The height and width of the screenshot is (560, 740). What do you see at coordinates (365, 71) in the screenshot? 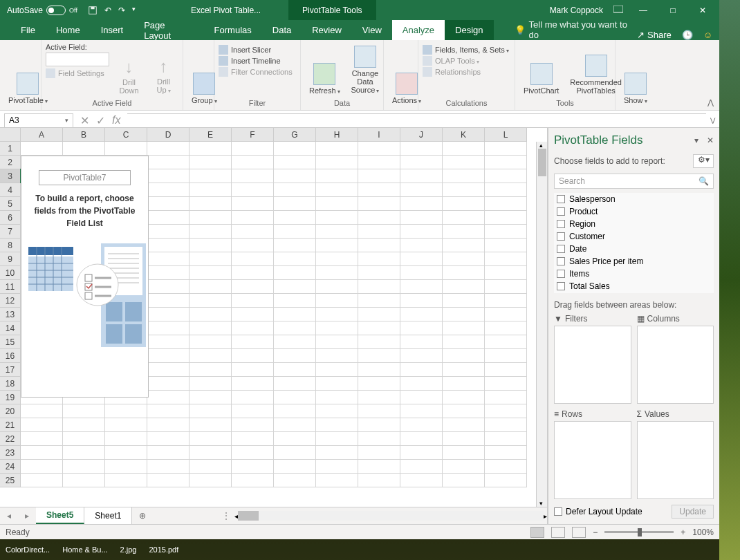
I see `change-data-source-button: Change Data Source` at bounding box center [365, 71].